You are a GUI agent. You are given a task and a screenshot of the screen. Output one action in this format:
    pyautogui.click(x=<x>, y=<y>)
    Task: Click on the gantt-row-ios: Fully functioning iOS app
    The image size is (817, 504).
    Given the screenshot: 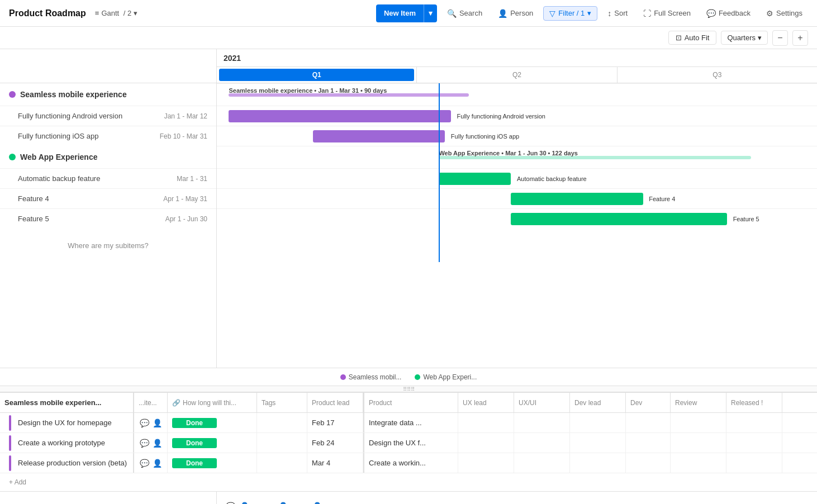 What is the action you would take?
    pyautogui.click(x=517, y=136)
    